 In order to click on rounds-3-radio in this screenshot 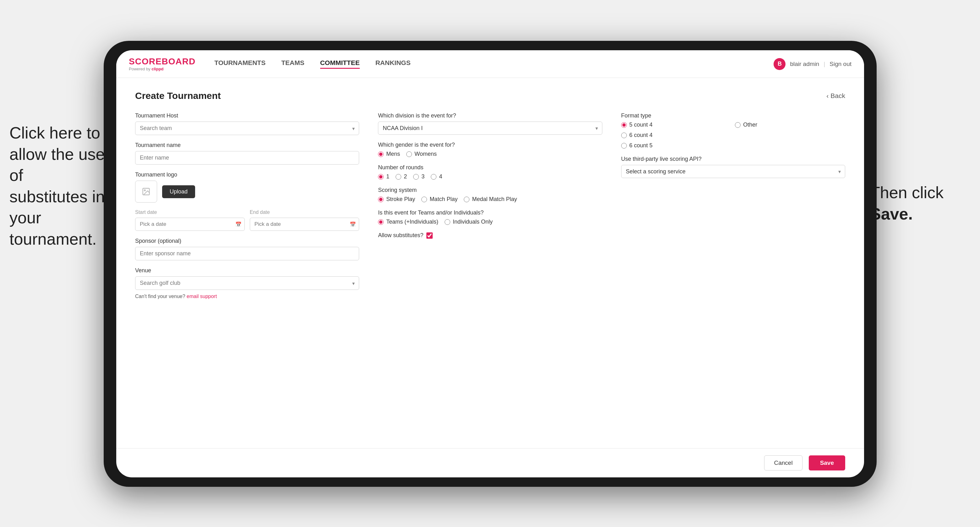, I will do `click(416, 177)`.